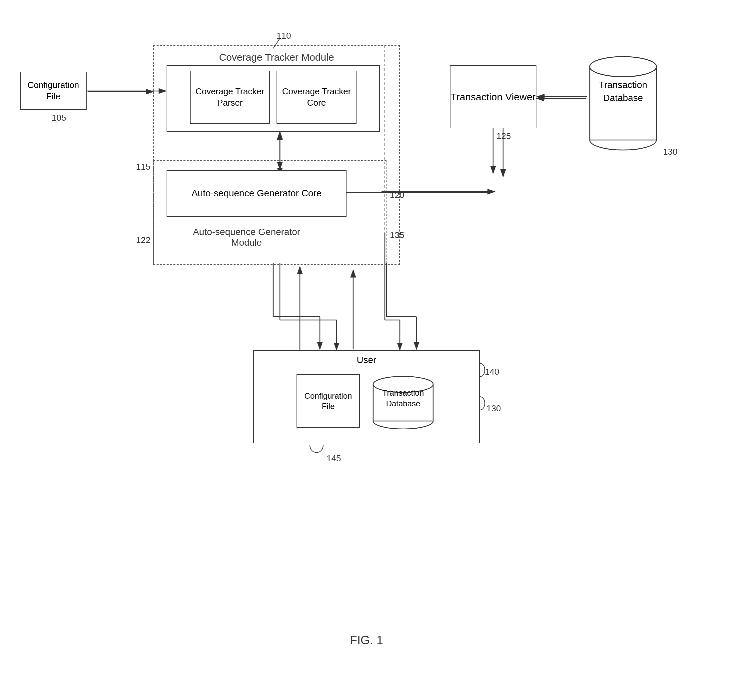 Image resolution: width=748 pixels, height=700 pixels. I want to click on user-config-file: Configuration File, so click(328, 401).